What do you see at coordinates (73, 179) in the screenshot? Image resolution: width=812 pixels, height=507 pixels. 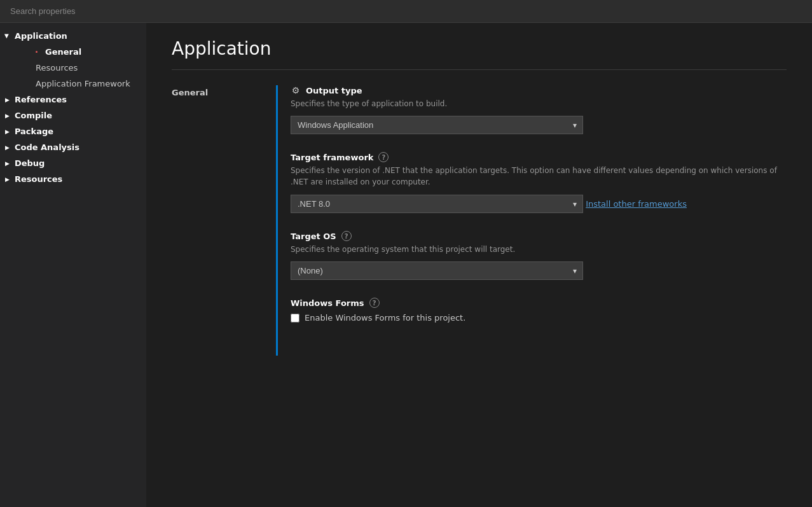 I see `sidebar-section-resources-top: ▶ Resources` at bounding box center [73, 179].